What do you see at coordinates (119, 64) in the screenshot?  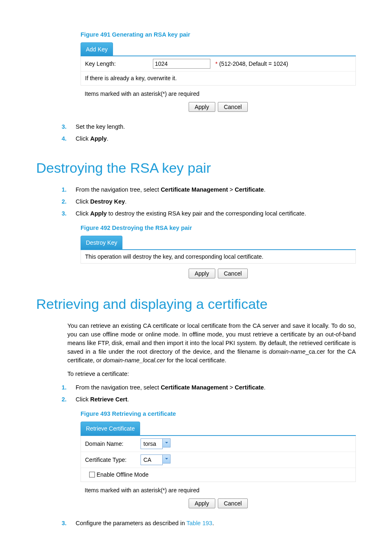 I see `key-length-label: Key Length:` at bounding box center [119, 64].